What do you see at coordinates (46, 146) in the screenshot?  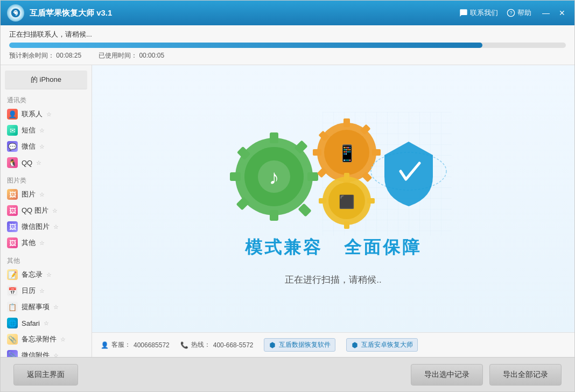 I see `sidebar-item-wechat: 💬 微信 ☆` at bounding box center [46, 146].